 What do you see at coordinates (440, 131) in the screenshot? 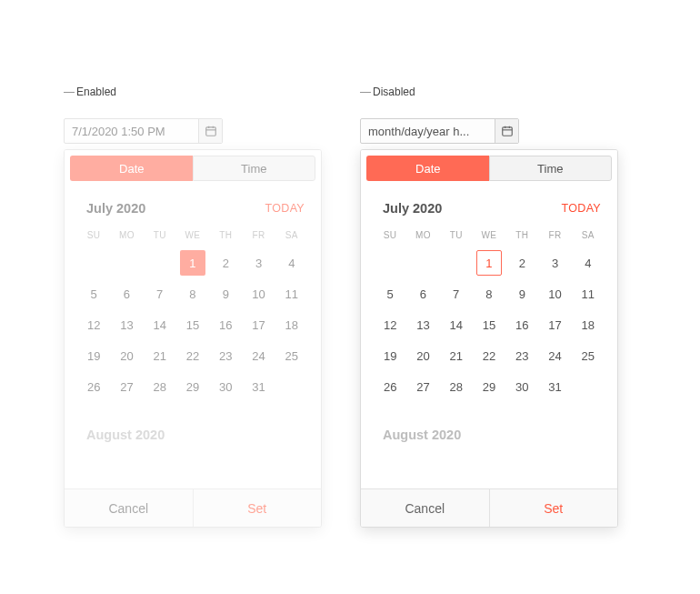
I see `date-input-group: month/day/year h...` at bounding box center [440, 131].